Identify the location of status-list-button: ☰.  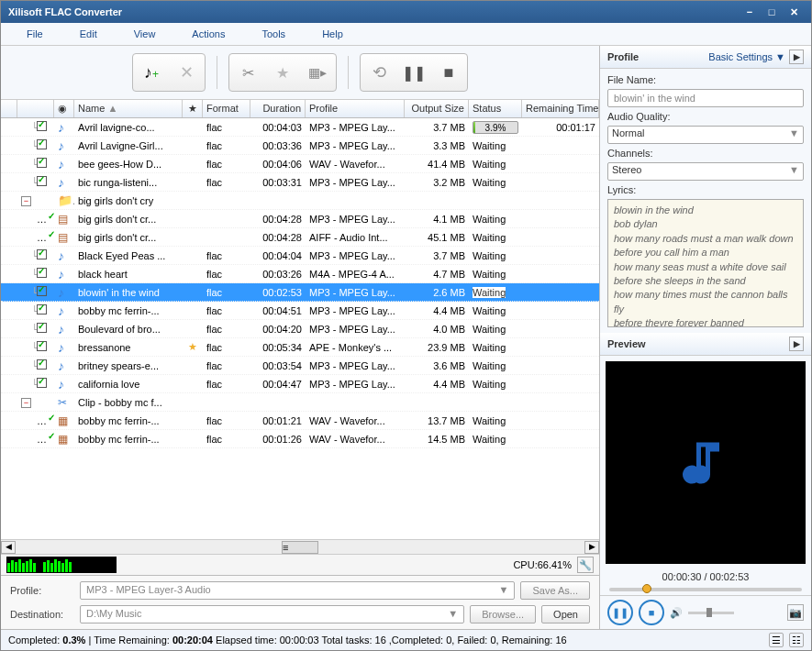
(776, 640).